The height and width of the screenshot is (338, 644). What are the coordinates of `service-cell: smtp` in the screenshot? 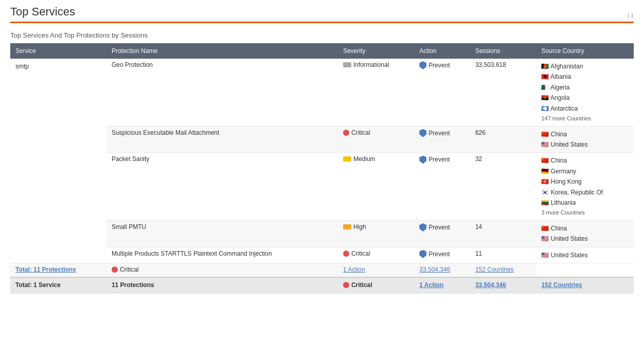 It's located at (59, 161).